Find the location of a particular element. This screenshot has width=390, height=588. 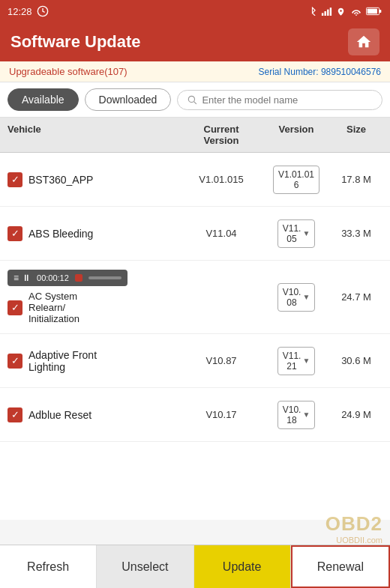

search-icon is located at coordinates (192, 100).